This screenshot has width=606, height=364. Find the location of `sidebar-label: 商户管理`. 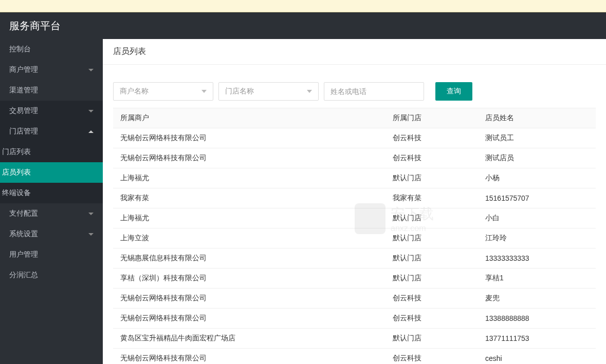

sidebar-label: 商户管理 is located at coordinates (24, 70).